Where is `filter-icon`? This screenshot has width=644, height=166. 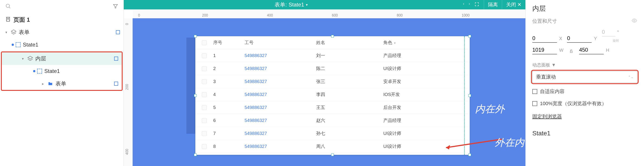
filter-icon is located at coordinates (116, 6).